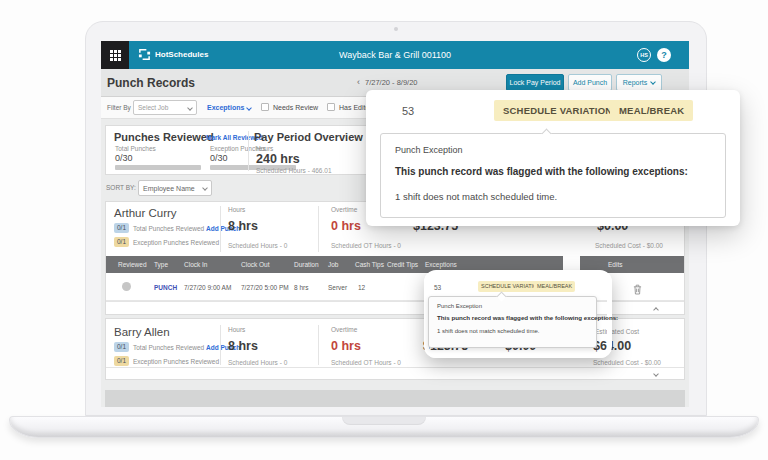 This screenshot has width=768, height=460. I want to click on job-select-value: Select Job, so click(153, 108).